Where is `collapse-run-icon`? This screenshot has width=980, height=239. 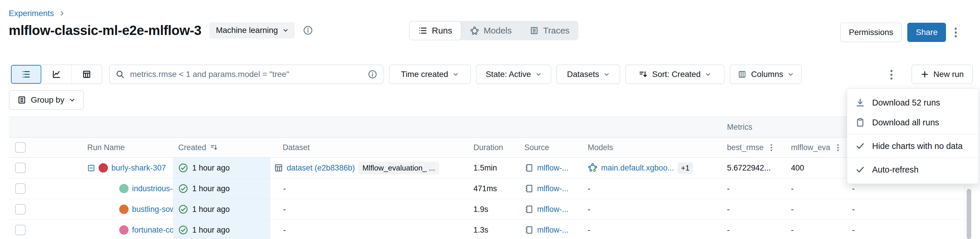 collapse-run-icon is located at coordinates (91, 168).